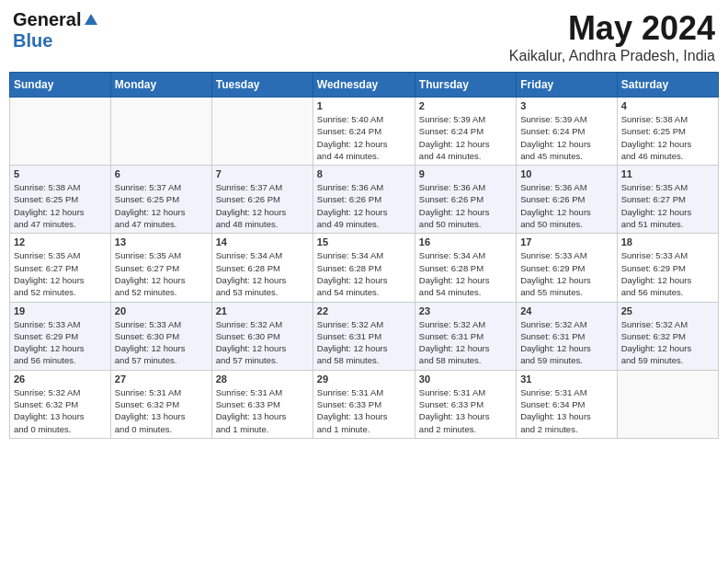  Describe the element at coordinates (364, 242) in the screenshot. I see `day-number: 15` at that location.